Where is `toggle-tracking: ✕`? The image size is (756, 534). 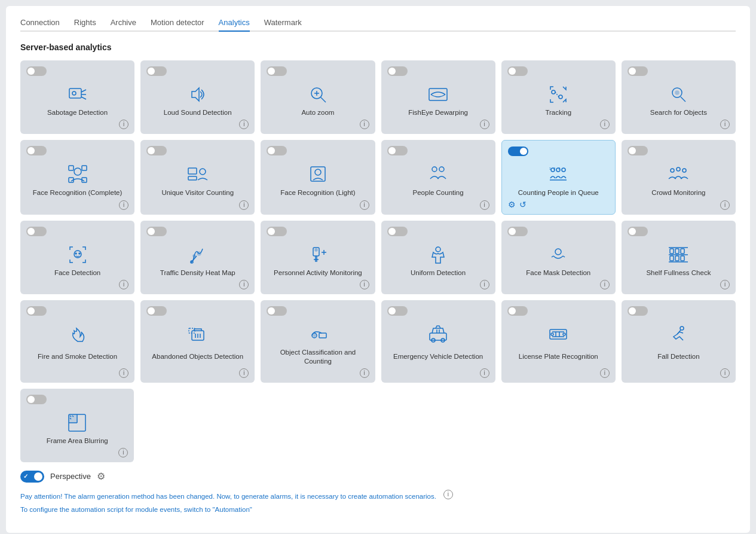 toggle-tracking: ✕ is located at coordinates (518, 71).